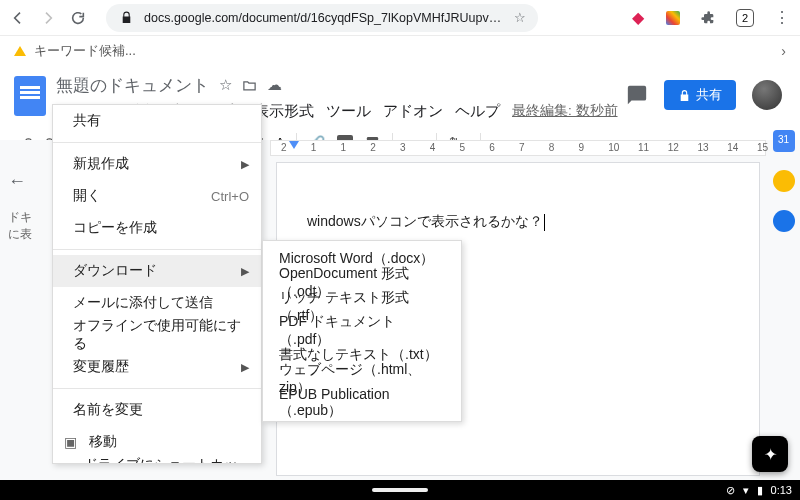 This screenshot has height=500, width=800. I want to click on comments-icon, so click(637, 95).